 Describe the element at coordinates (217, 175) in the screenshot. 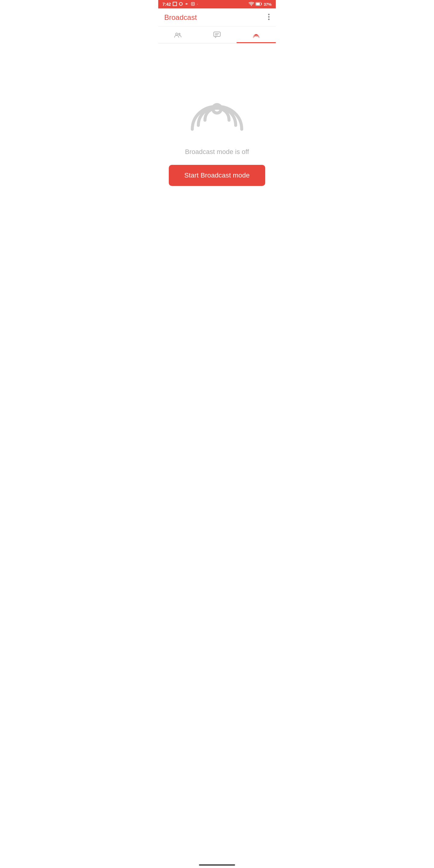

I see `start-broadcast-button: Start Broadcast mode` at that location.